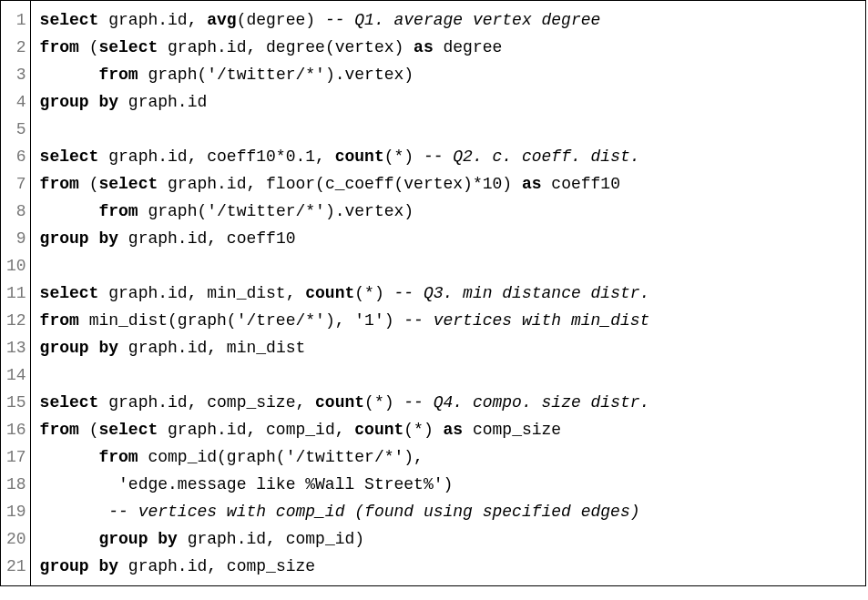 The height and width of the screenshot is (600, 868). Describe the element at coordinates (16, 102) in the screenshot. I see `line-number: 4` at that location.